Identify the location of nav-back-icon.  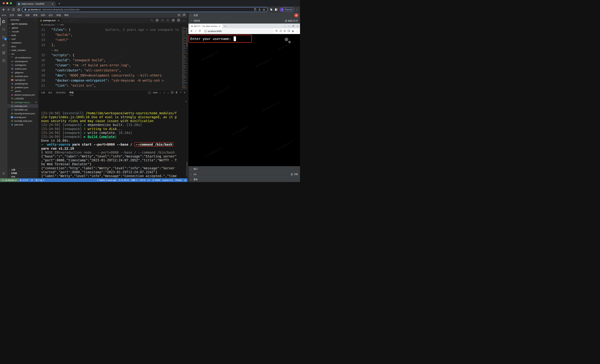
(157, 20).